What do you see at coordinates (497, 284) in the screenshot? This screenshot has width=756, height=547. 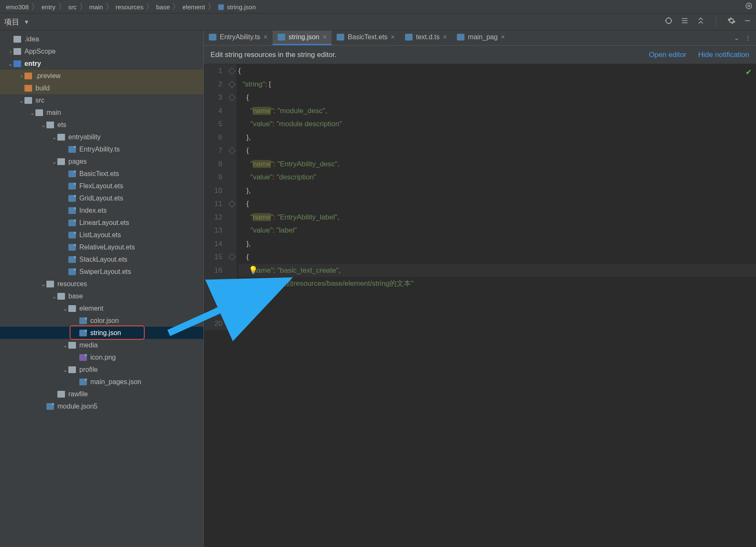 I see `code-line: "value": "来自resources/base/element/strin…` at bounding box center [497, 284].